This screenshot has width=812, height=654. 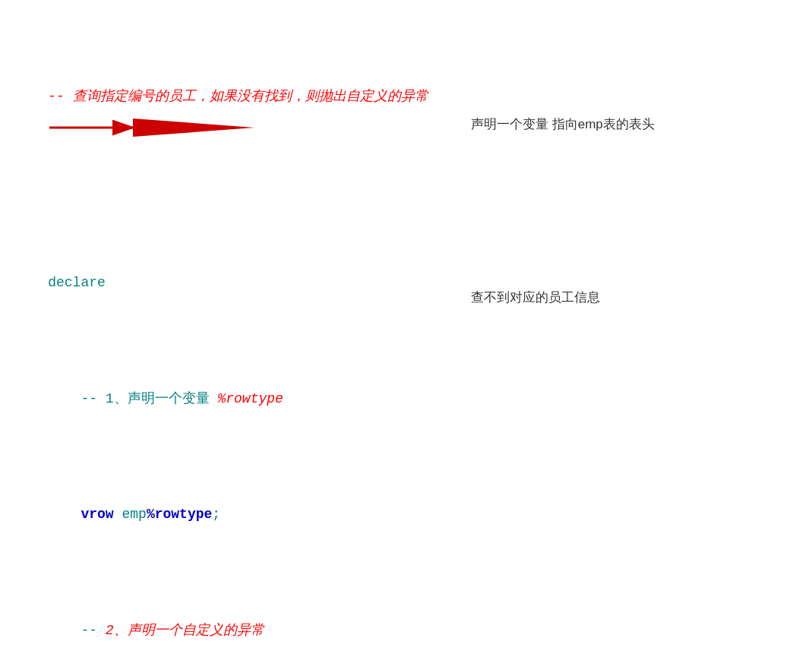 I want to click on comment1-rowtype: %rowtype, so click(x=250, y=399).